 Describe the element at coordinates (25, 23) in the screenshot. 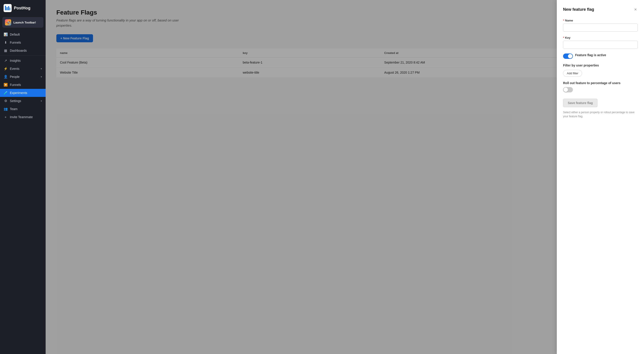

I see `launch-toolbar-label: Launch Toolbar!` at that location.